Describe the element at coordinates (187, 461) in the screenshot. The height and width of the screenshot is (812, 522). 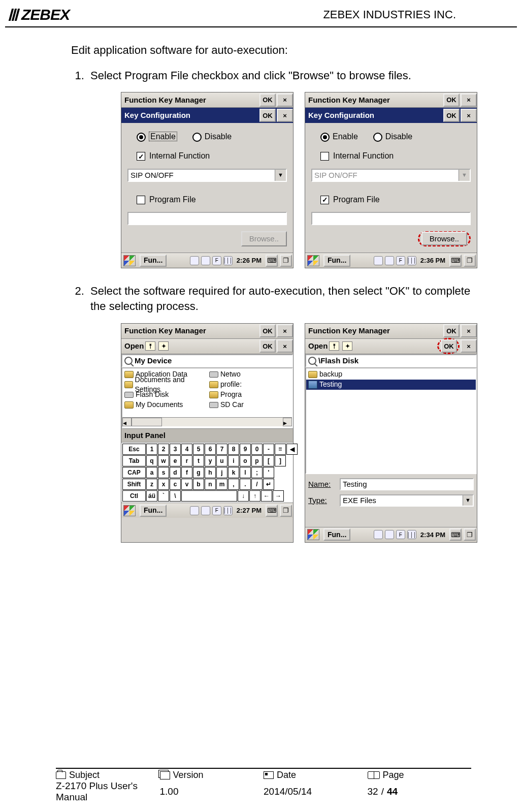
I see `key: r` at that location.